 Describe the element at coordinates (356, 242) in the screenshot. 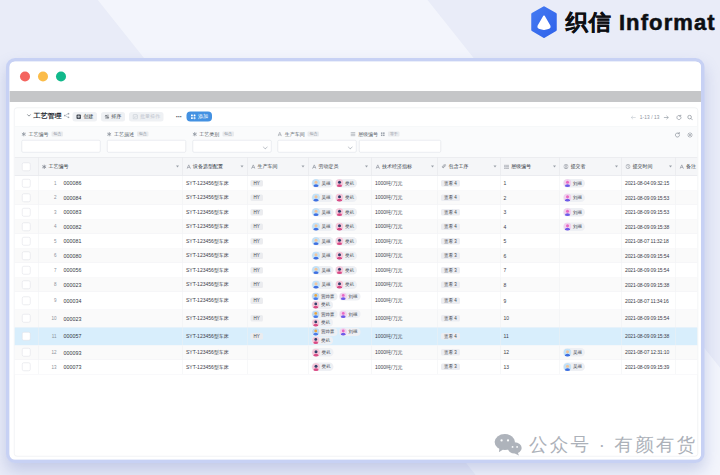

I see `table-row: 5000081SYT-123456型车床HY吴槻樊机1000吨/万元查看 352…` at that location.